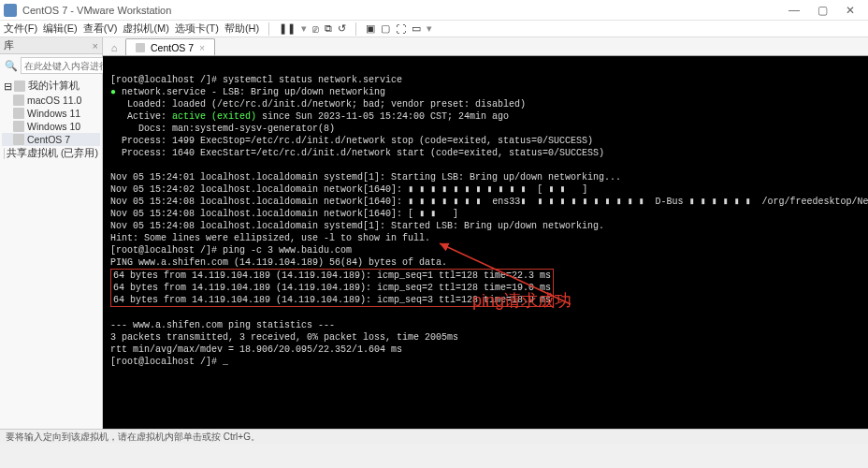 The height and width of the screenshot is (468, 868). Describe the element at coordinates (385, 28) in the screenshot. I see `unity-button: ▢` at that location.